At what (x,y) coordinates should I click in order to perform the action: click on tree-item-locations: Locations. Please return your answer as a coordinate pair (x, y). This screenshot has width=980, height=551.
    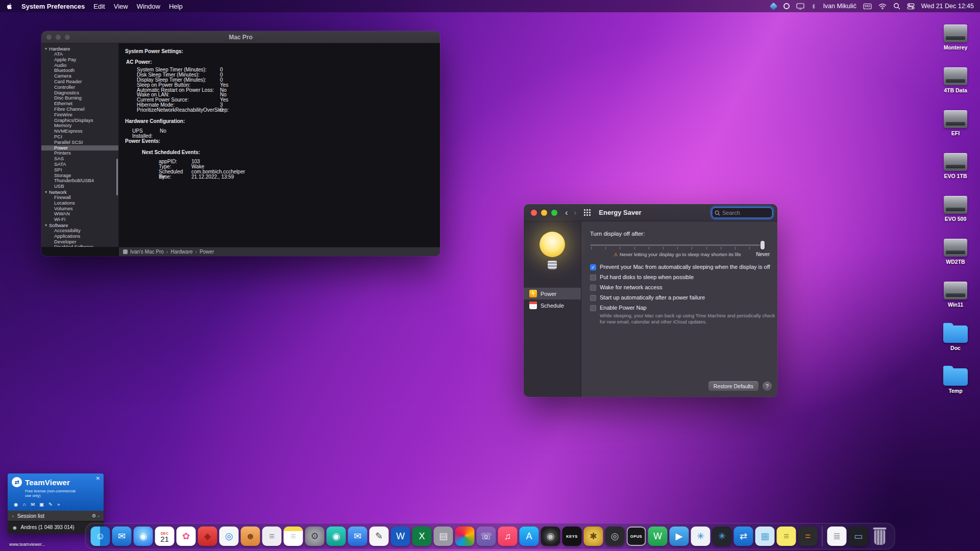
    Looking at the image, I should click on (80, 203).